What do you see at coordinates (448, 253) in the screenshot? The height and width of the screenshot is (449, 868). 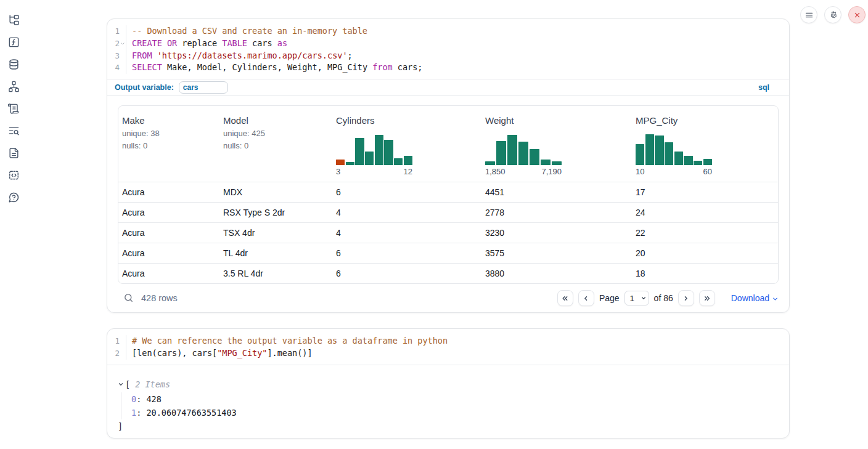 I see `table-row: AcuraTL 4dr6357520` at bounding box center [448, 253].